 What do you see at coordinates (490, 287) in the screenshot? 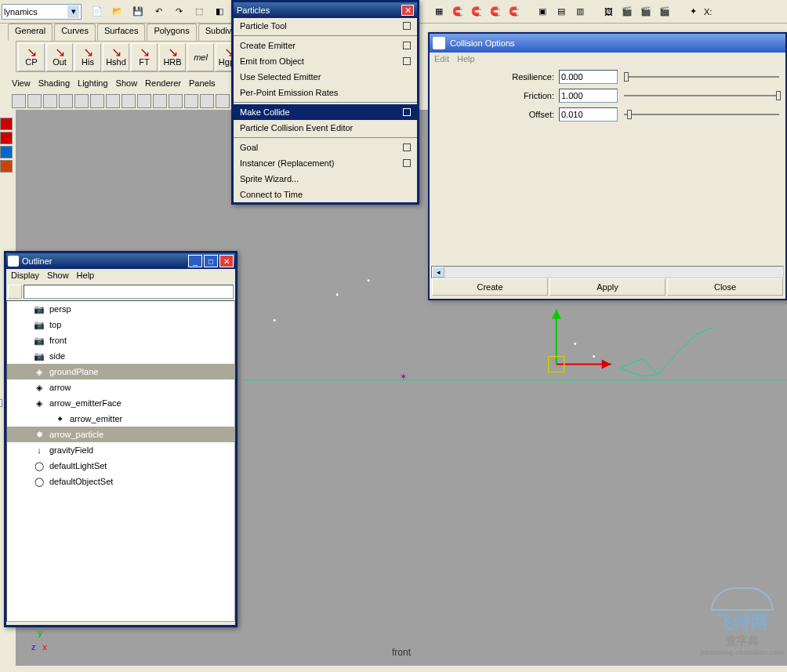
I see `create-button: Create` at bounding box center [490, 287].